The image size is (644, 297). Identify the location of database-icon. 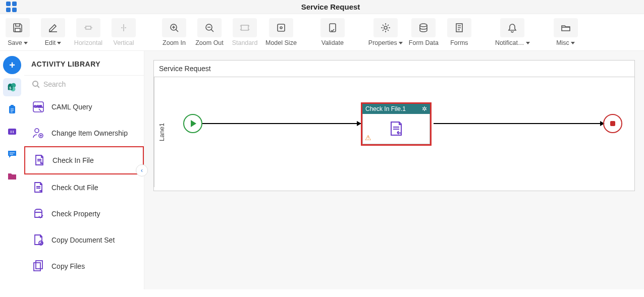
(423, 28).